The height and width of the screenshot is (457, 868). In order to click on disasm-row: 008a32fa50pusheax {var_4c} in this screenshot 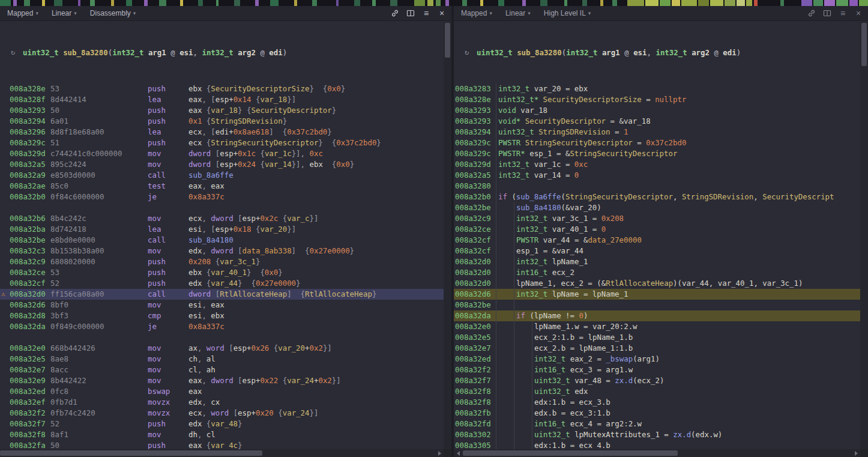, I will do `click(222, 444)`.